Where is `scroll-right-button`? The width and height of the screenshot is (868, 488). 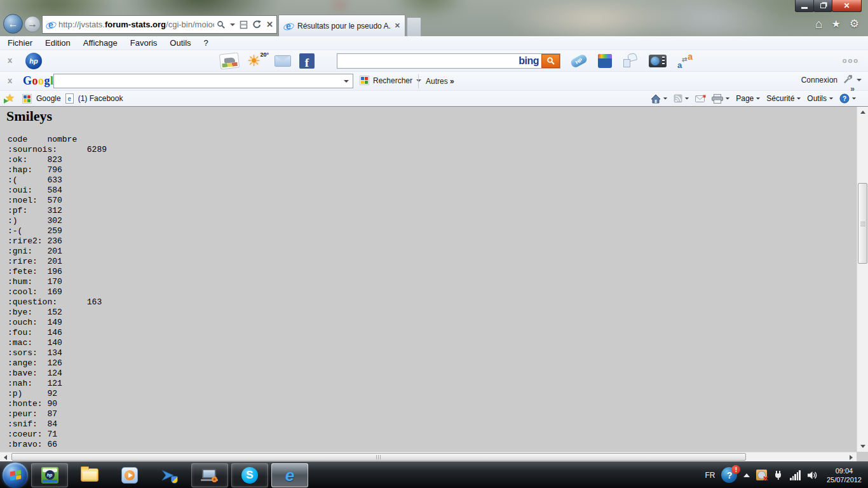 scroll-right-button is located at coordinates (851, 458).